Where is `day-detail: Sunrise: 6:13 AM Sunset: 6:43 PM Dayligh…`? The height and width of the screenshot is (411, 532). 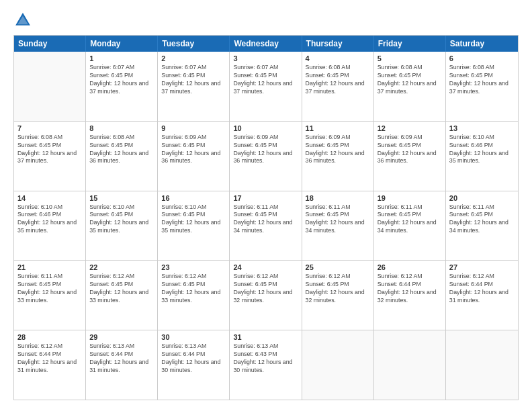
day-detail: Sunrise: 6:13 AM Sunset: 6:43 PM Dayligh… is located at coordinates (265, 359).